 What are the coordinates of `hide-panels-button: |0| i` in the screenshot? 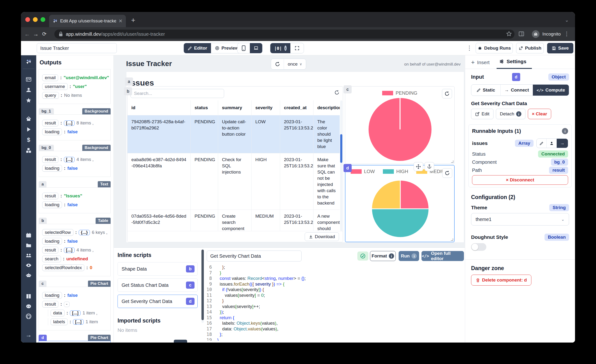 It's located at (280, 48).